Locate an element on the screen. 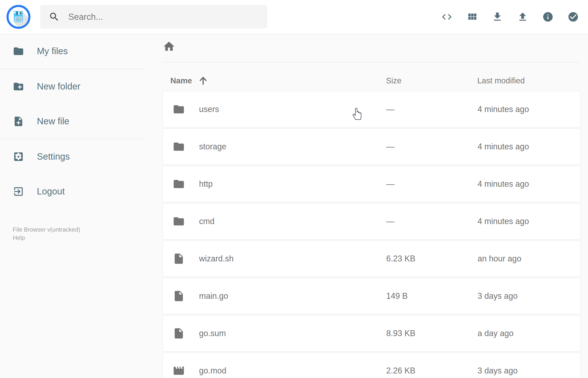 This screenshot has height=378, width=588. file-row-cmd: cmd — 4 minutes ago is located at coordinates (372, 221).